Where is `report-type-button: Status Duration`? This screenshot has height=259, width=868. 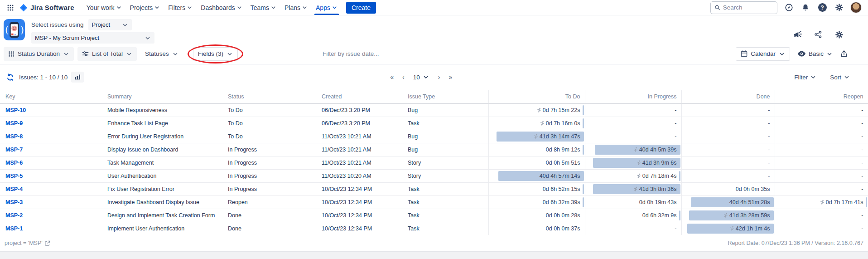 report-type-button: Status Duration is located at coordinates (39, 54).